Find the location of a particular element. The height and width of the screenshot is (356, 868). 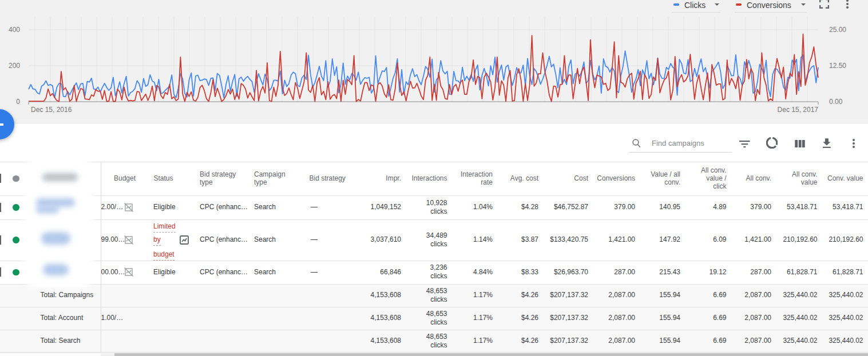

svg-text: 0.00 is located at coordinates (836, 102).